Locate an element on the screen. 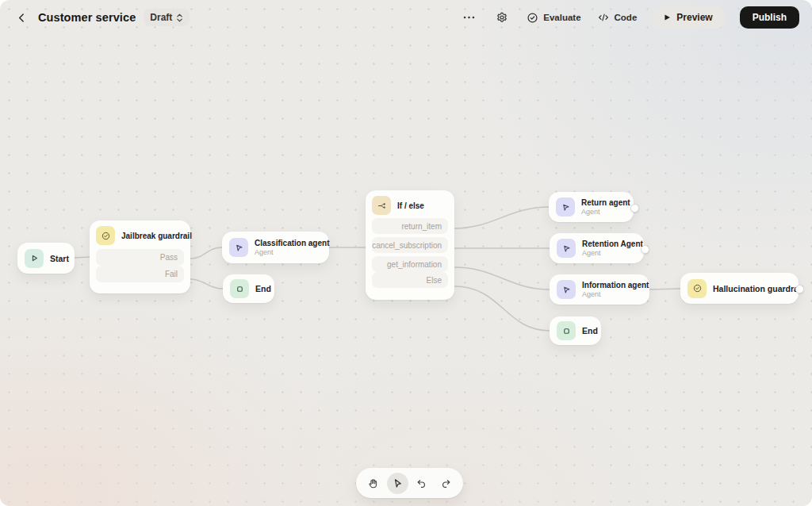 This screenshot has height=506, width=812. ellipsis-icon is located at coordinates (469, 17).